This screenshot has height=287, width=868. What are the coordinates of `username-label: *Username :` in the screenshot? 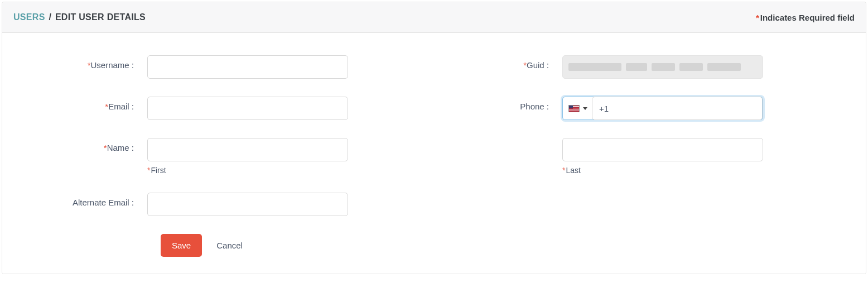 It's located at (91, 63).